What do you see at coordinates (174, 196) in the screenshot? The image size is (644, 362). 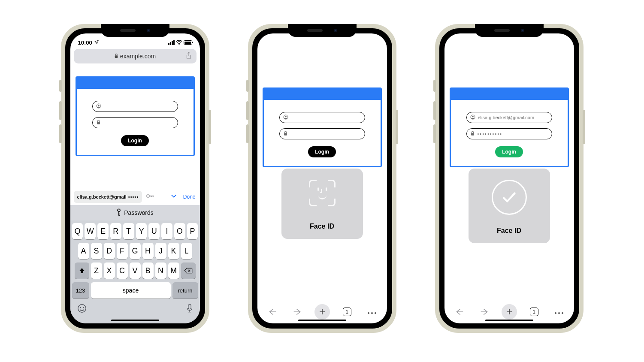 I see `chevron-down-icon` at bounding box center [174, 196].